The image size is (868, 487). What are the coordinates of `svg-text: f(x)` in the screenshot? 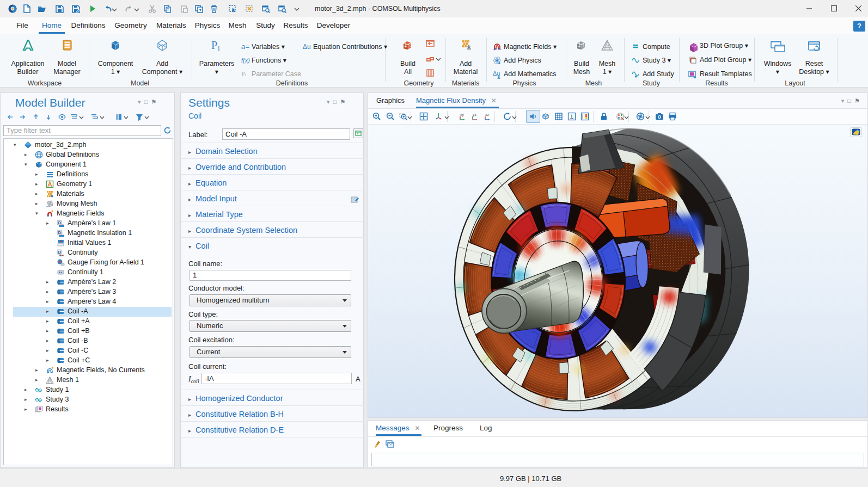 It's located at (246, 60).